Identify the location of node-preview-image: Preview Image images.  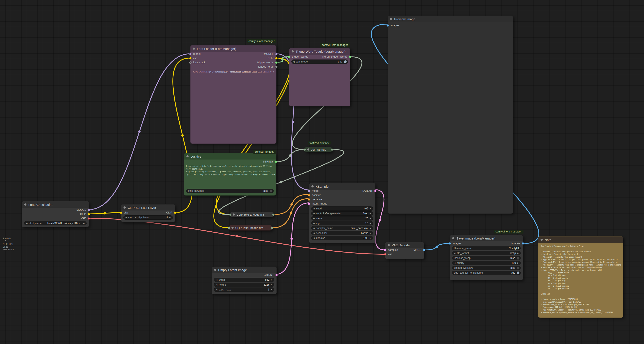
(450, 114).